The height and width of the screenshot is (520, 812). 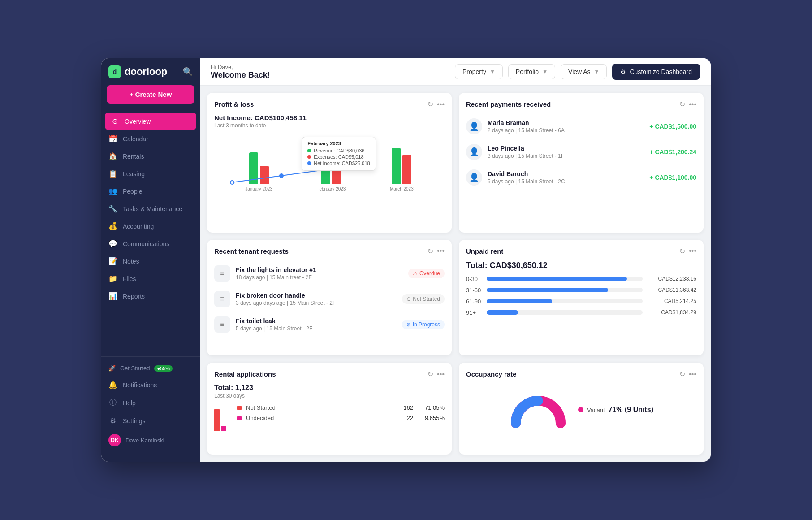 I want to click on sidebar-logo: d doorloop 🔍, so click(x=151, y=75).